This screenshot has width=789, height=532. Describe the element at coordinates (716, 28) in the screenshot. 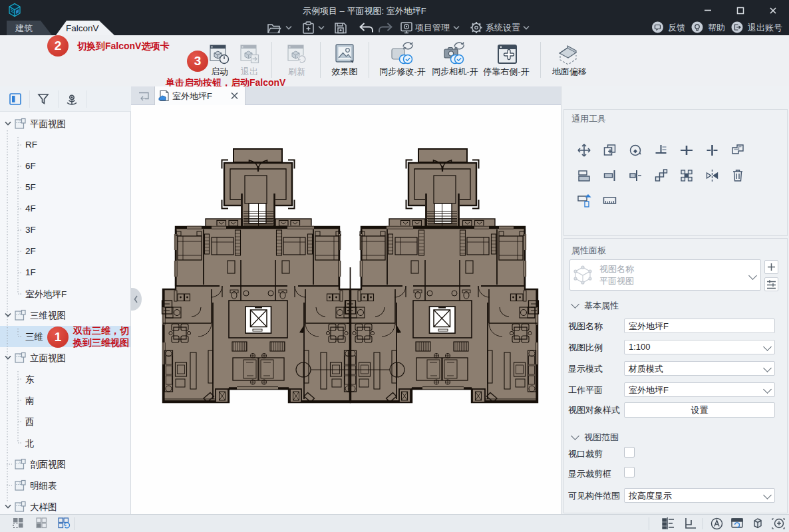

I see `svg-text: 帮助` at that location.